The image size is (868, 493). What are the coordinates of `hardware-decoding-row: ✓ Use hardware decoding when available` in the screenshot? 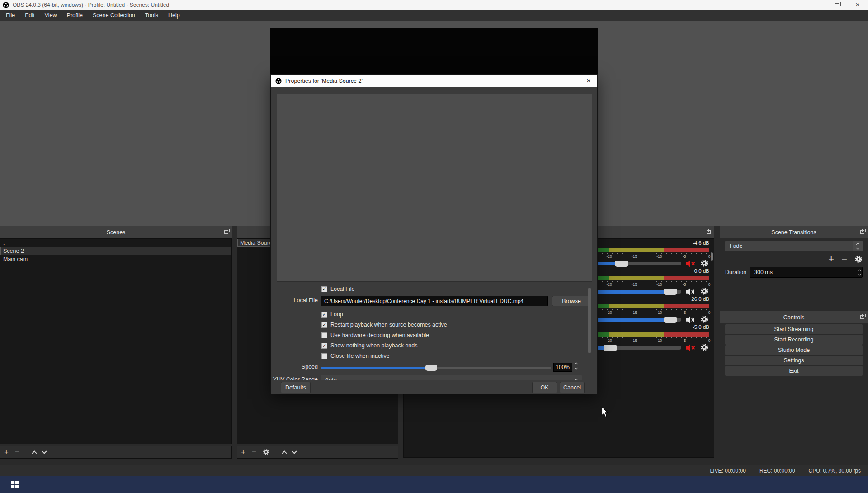 It's located at (375, 335).